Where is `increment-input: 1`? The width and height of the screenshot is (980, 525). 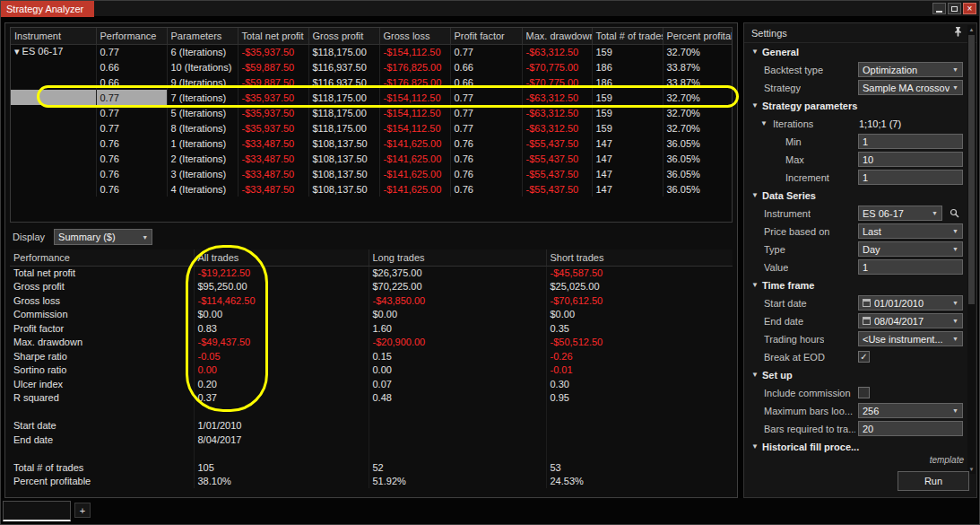
increment-input: 1 is located at coordinates (911, 178).